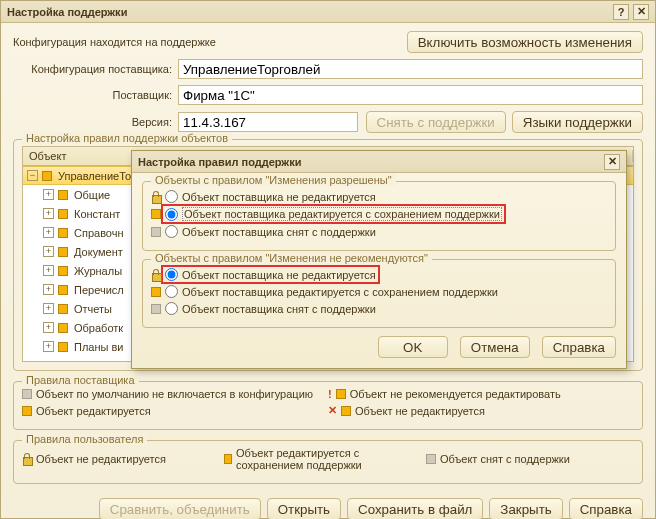 Image resolution: width=656 pixels, height=519 pixels. What do you see at coordinates (279, 309) in the screenshot?
I see `radio-g2-removed-label: Объект поставщика снят с поддержки` at bounding box center [279, 309].